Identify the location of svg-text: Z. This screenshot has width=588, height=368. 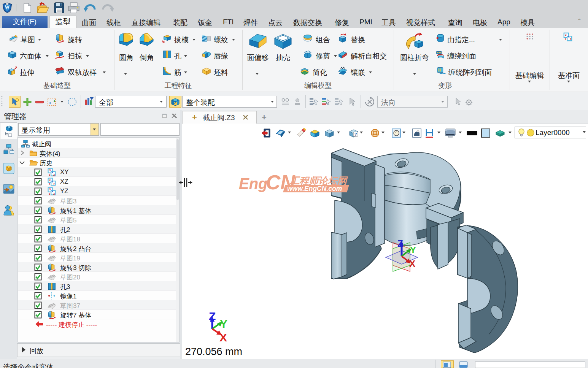
(400, 243).